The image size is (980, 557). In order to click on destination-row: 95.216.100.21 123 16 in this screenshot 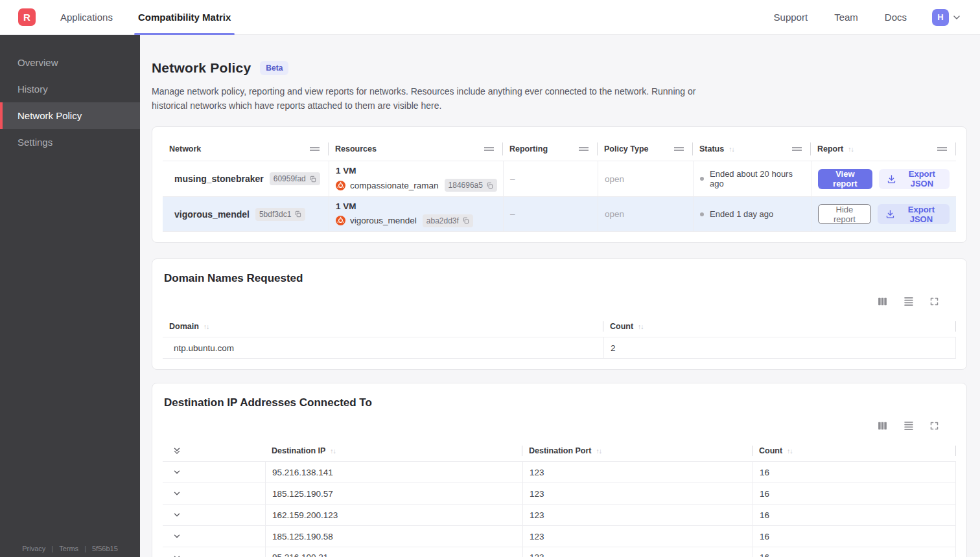, I will do `click(559, 552)`.